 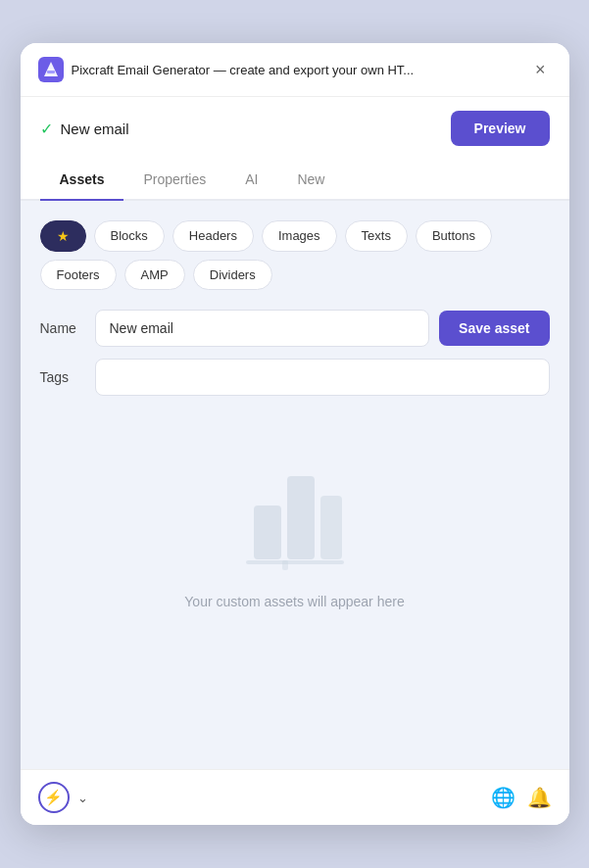 What do you see at coordinates (65, 797) in the screenshot?
I see `bottombar-left: ⚡ ⌄` at bounding box center [65, 797].